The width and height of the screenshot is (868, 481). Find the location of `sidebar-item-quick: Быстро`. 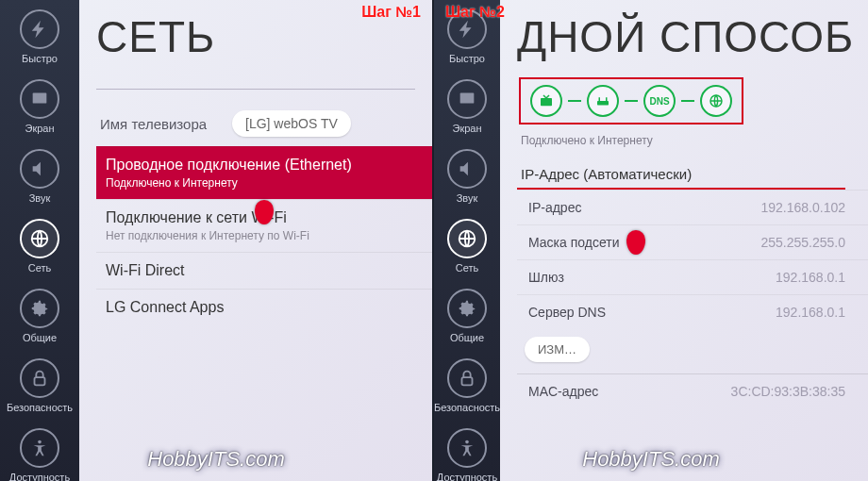

sidebar-item-quick: Быстро is located at coordinates (40, 36).